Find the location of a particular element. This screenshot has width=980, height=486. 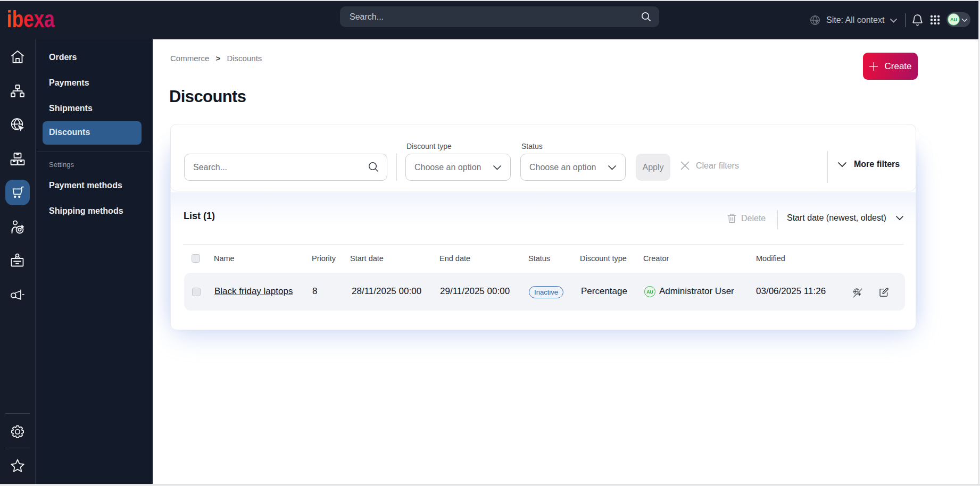

svg-text: ibexa is located at coordinates (31, 19).